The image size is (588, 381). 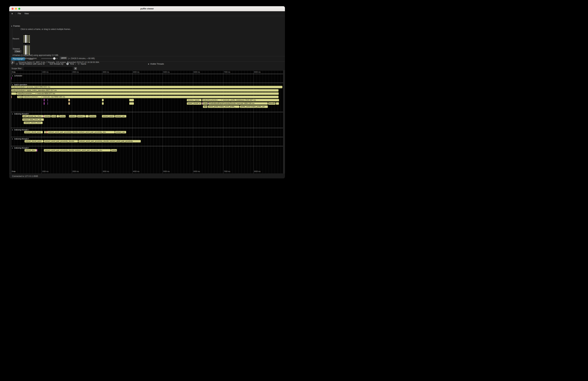 What do you see at coordinates (147, 122) in the screenshot?
I see `flamegraph-canvas: 0 ms0 ms1000 ms1000 ms2000 ms2000 ms3000…` at bounding box center [147, 122].